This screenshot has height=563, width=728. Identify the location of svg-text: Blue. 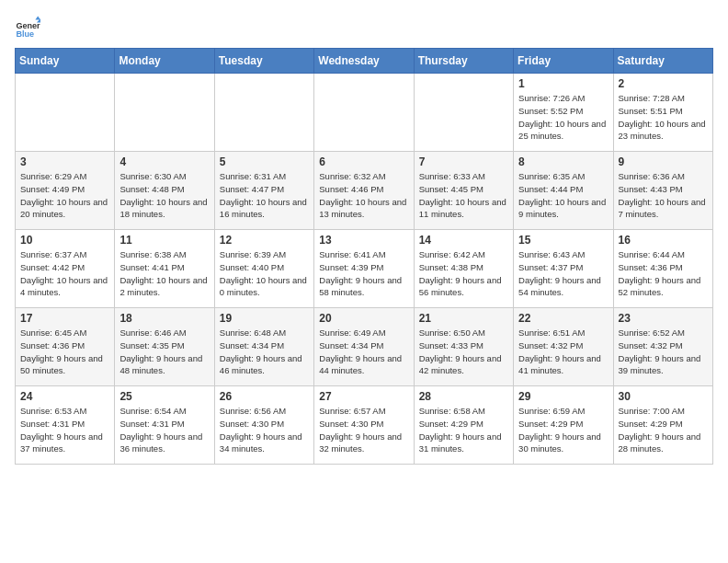
(25, 34).